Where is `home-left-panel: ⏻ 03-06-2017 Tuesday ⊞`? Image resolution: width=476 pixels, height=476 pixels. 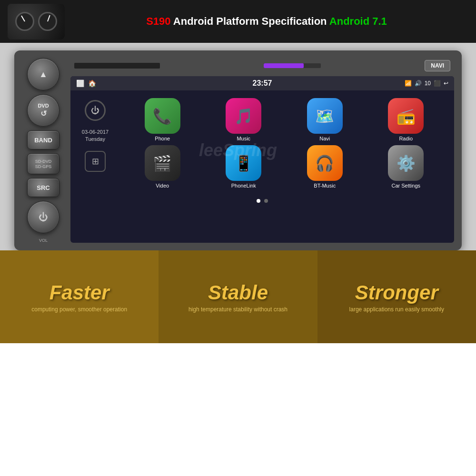 home-left-panel: ⏻ 03-06-2017 Tuesday ⊞ is located at coordinates (95, 133).